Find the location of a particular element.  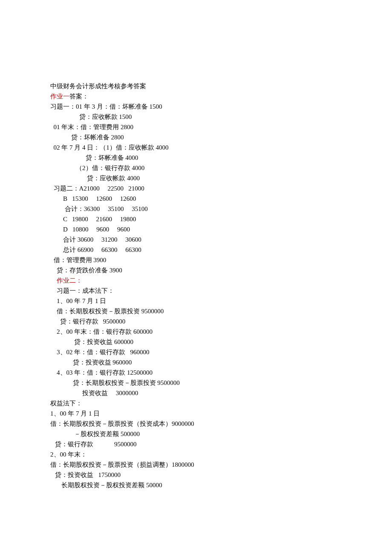

hw2-line: 借：长期股权投资－股票投资（投资成本）9000000 is located at coordinates (196, 424).